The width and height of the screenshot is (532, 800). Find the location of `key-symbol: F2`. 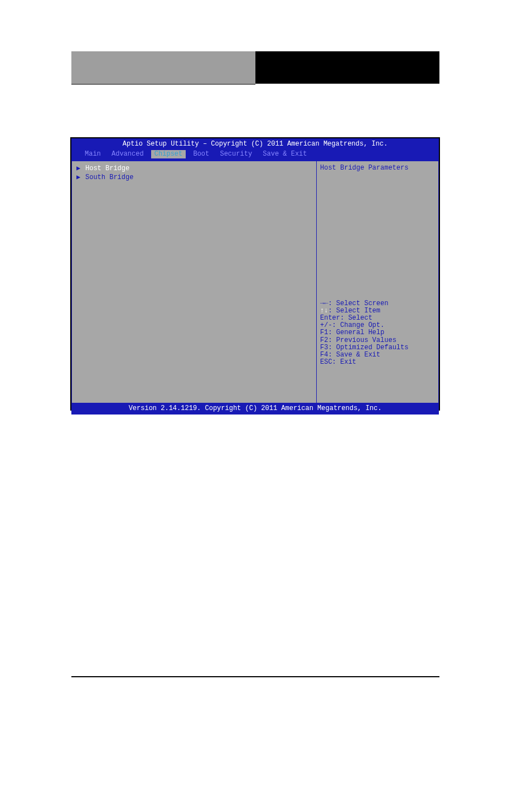

key-symbol: F2 is located at coordinates (324, 340).